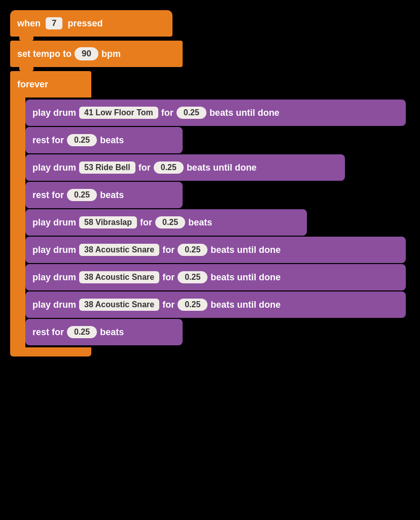 The height and width of the screenshot is (520, 420). What do you see at coordinates (193, 277) in the screenshot?
I see `drum-5-beats: 0.25` at bounding box center [193, 277].